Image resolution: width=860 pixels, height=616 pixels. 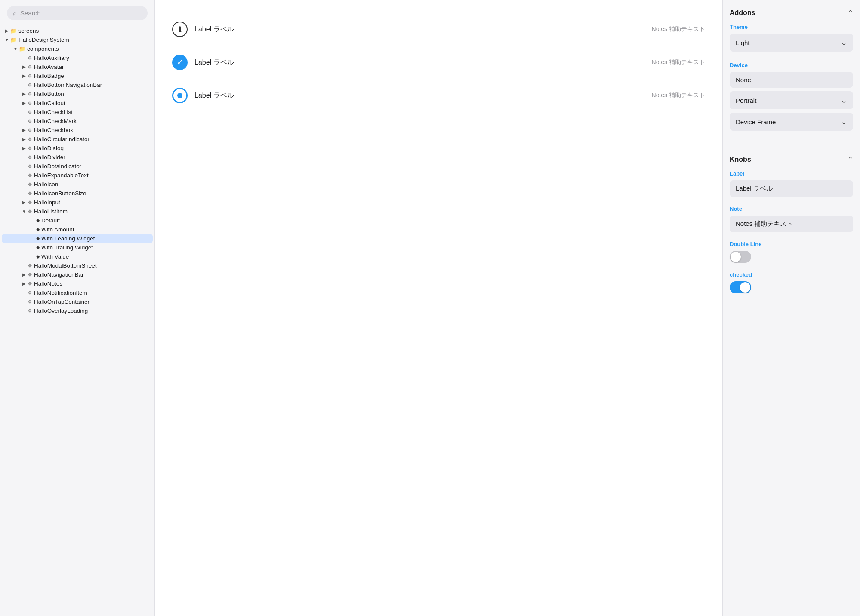 I want to click on tree-item-label: HalloInput, so click(x=47, y=202).